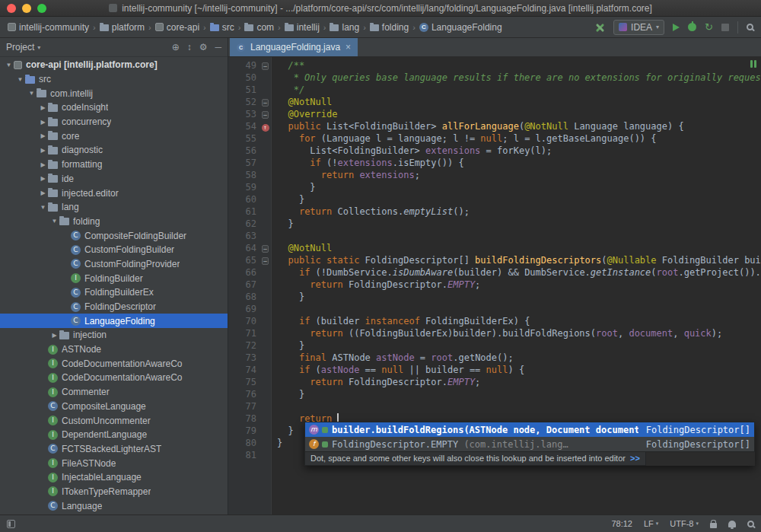 The height and width of the screenshot is (532, 761). What do you see at coordinates (495, 297) in the screenshot?
I see `code-line-68: 68 }` at bounding box center [495, 297].